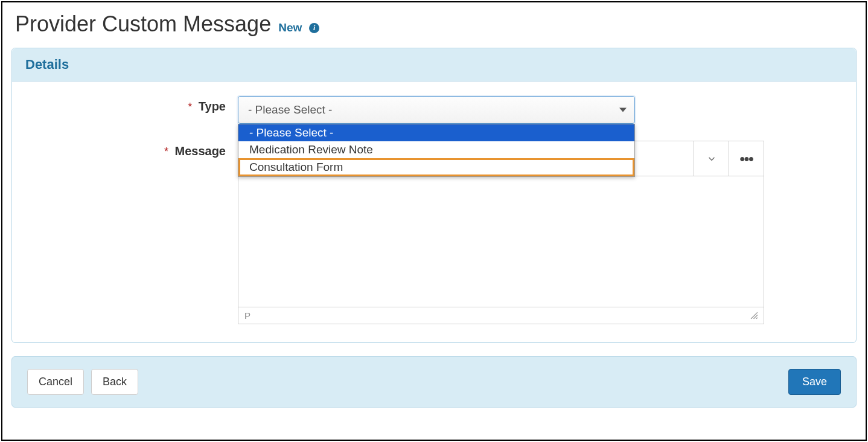 The height and width of the screenshot is (442, 868). What do you see at coordinates (434, 110) in the screenshot?
I see `type-row: * Type - Please Select - - Please Select…` at bounding box center [434, 110].